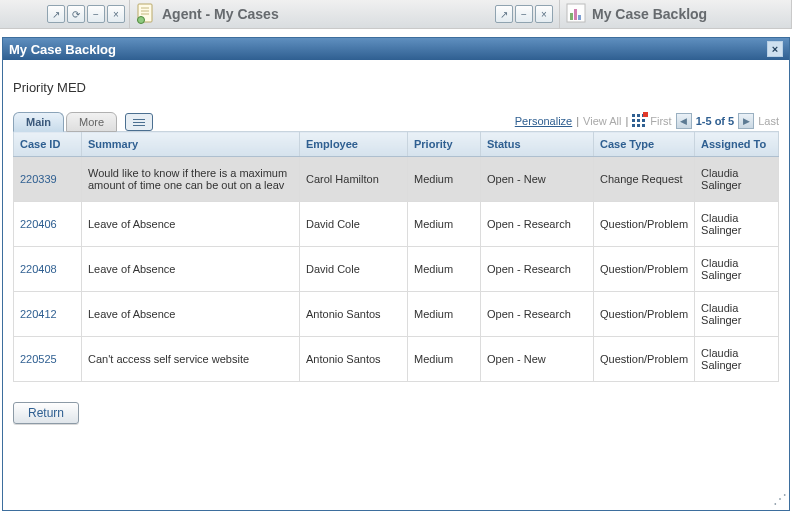  Describe the element at coordinates (48, 144) in the screenshot. I see `col-case-id: Case ID` at that location.